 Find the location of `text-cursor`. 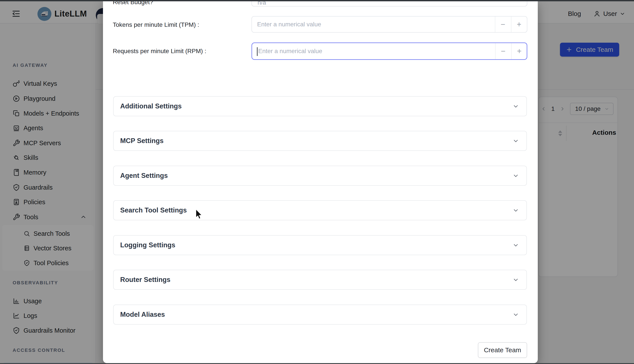

text-cursor is located at coordinates (257, 52).